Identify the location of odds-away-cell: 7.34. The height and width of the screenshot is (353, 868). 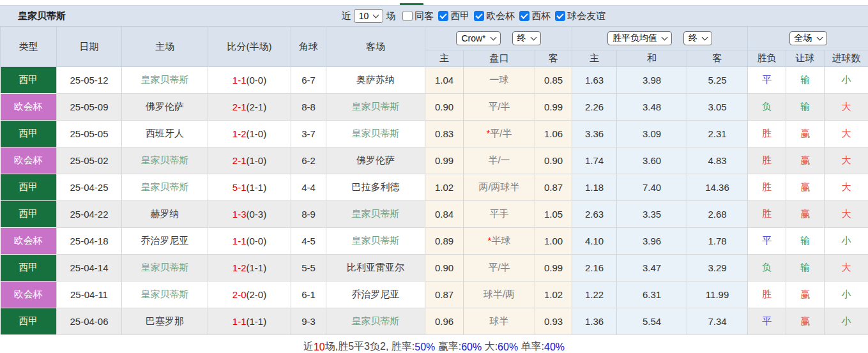
(718, 322).